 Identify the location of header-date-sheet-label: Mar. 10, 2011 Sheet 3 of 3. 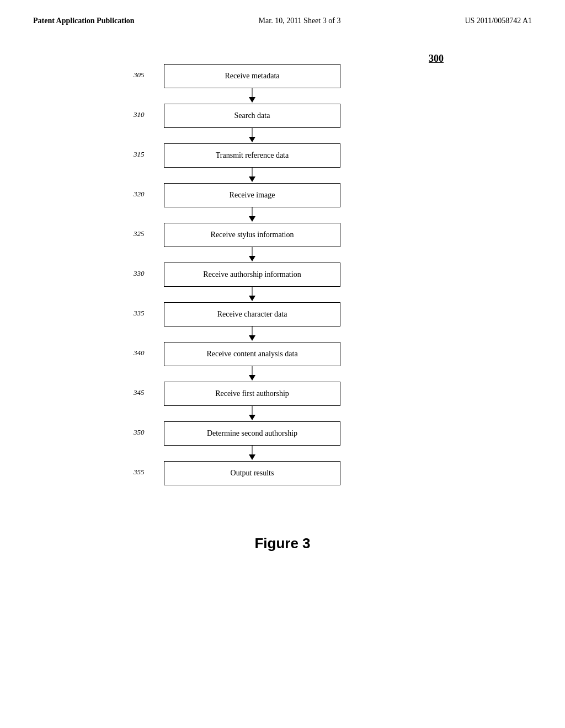
(300, 21).